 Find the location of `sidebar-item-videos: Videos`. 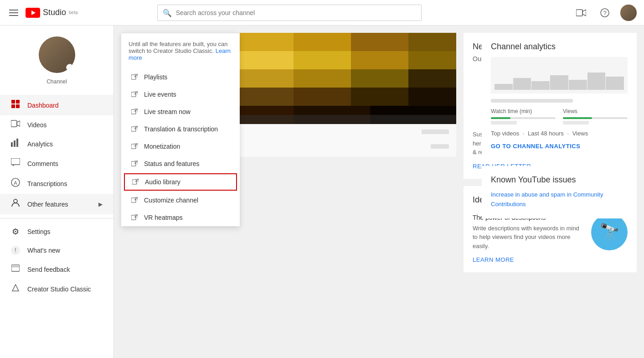

sidebar-item-videos: Videos is located at coordinates (57, 125).